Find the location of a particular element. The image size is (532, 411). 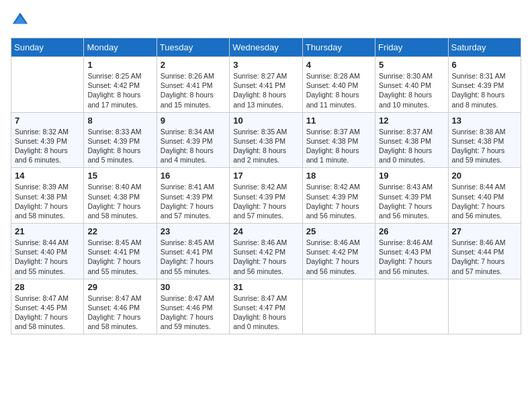

day-number: 24 is located at coordinates (266, 231).